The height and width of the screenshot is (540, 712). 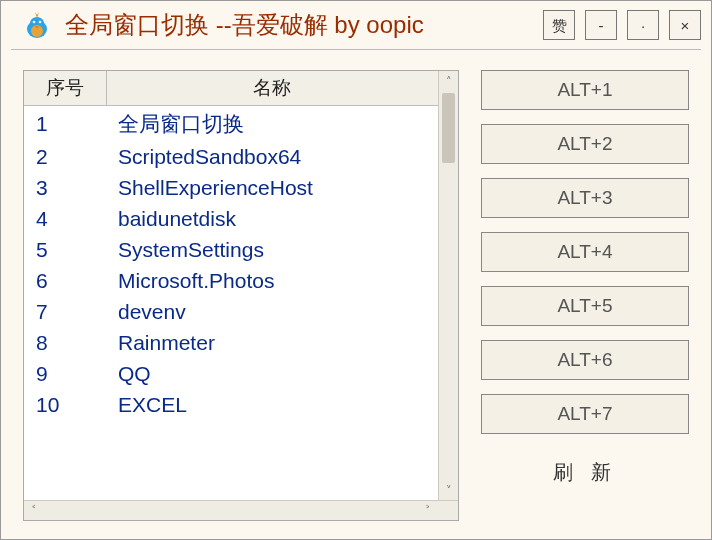 I want to click on hotkey-button-2: ALT+2, so click(x=585, y=144).